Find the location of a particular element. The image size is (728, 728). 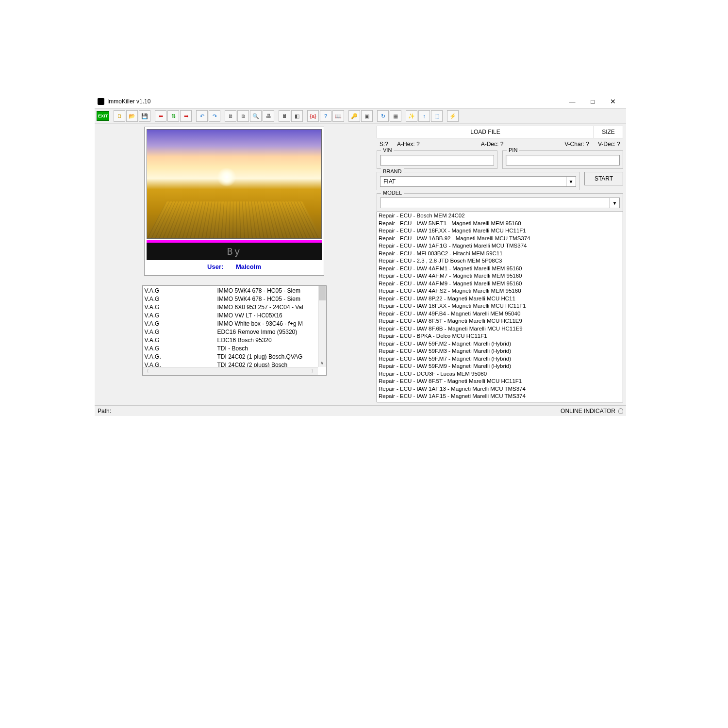

scroll-down-icon: ∨ is located at coordinates (322, 363).